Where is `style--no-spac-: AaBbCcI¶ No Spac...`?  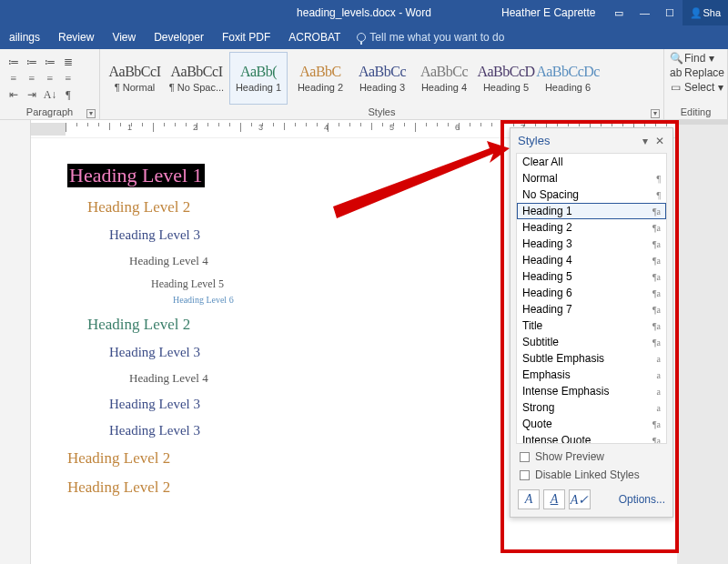 style--no-spac-: AaBbCcI¶ No Spac... is located at coordinates (197, 78).